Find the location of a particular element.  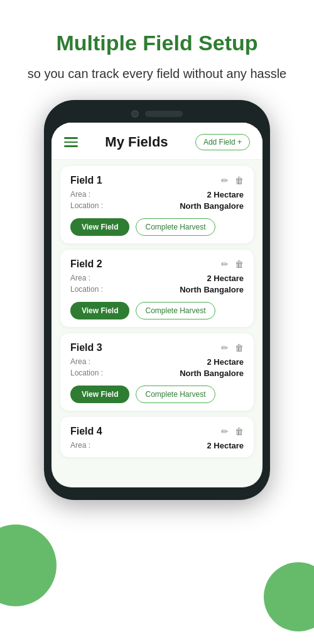

field-2-area-label: Area : is located at coordinates (80, 278).